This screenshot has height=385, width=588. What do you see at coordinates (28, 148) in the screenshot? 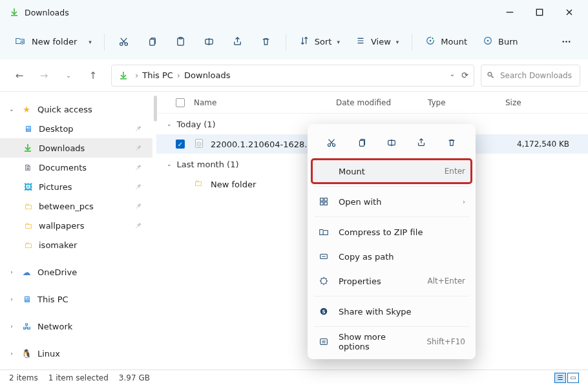
I see `download-arrow-icon` at bounding box center [28, 148].